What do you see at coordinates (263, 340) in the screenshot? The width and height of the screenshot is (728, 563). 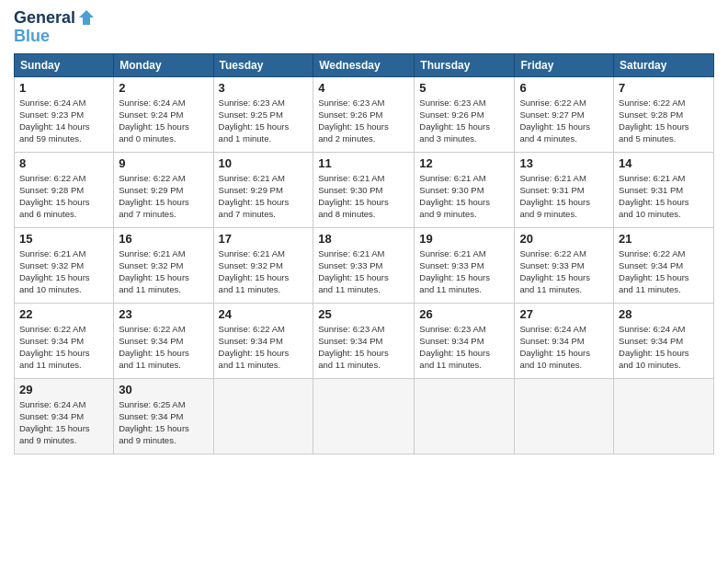 I see `calendar-cell: 24Sunrise: 6:22 AM Sunset: 9:34 PM Dayli…` at bounding box center [263, 340].